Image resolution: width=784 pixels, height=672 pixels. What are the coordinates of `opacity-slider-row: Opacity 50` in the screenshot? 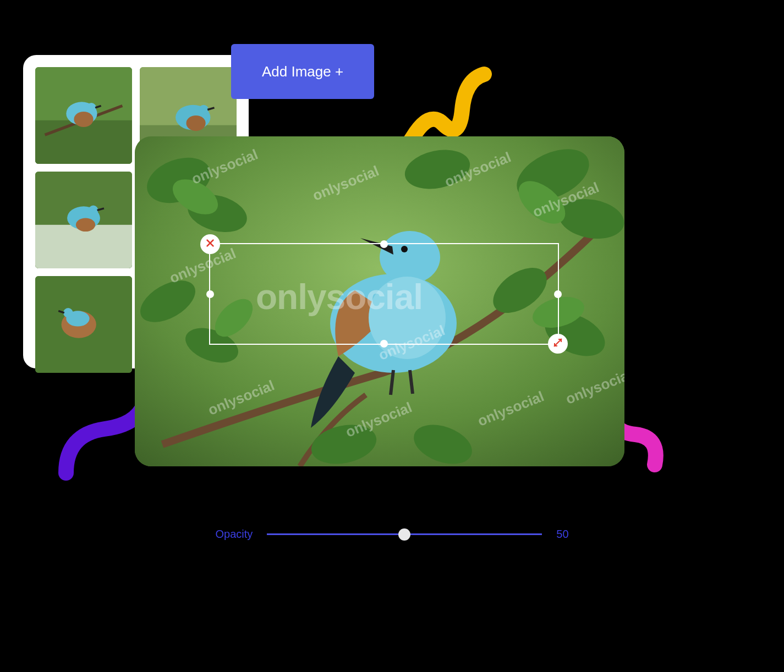 It's located at (392, 535).